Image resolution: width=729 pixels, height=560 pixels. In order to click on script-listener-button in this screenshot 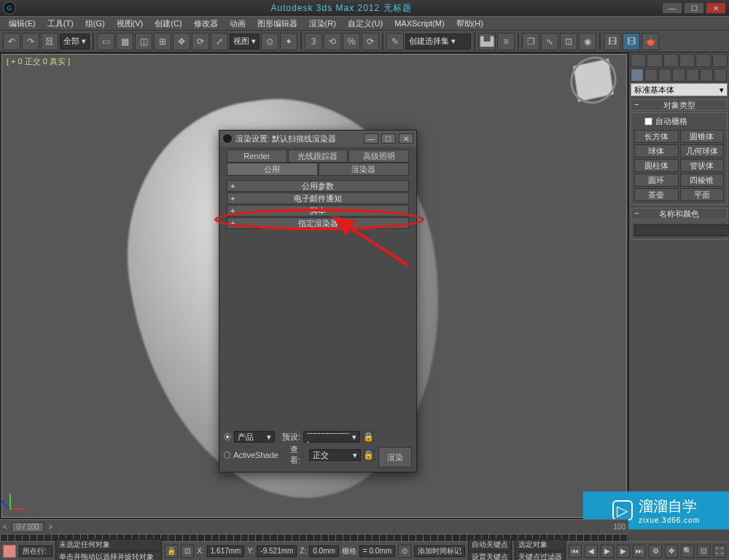, I will do `click(9, 551)`.